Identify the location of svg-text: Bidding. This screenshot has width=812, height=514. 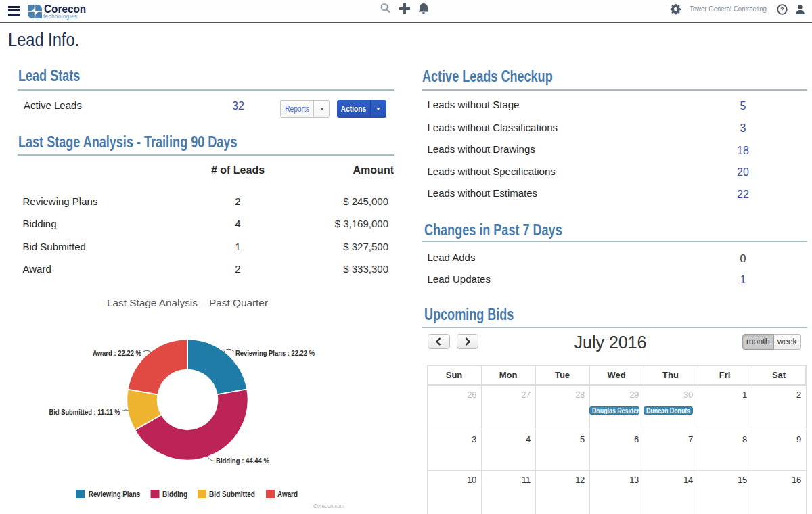
(175, 494).